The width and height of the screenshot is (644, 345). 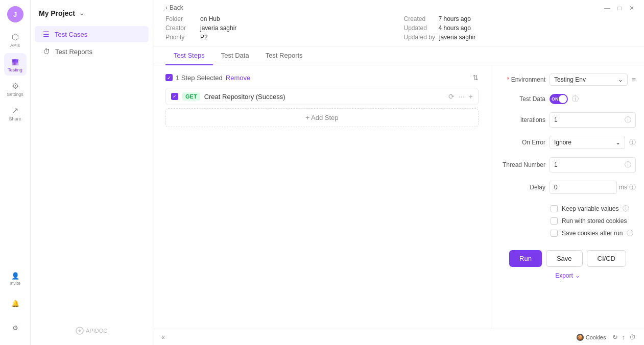 I want to click on updated-value: 4 hours ago, so click(x=455, y=28).